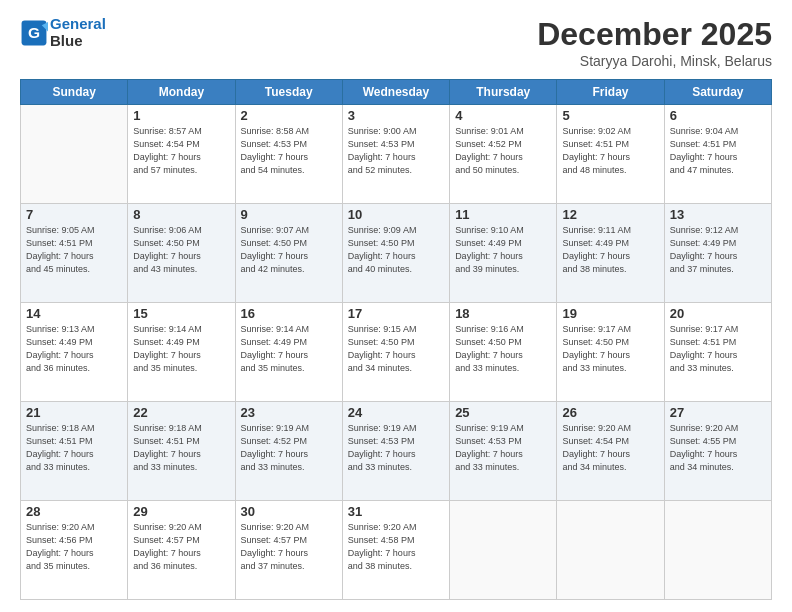 The height and width of the screenshot is (612, 792). I want to click on col-header-tuesday: Tuesday, so click(288, 92).